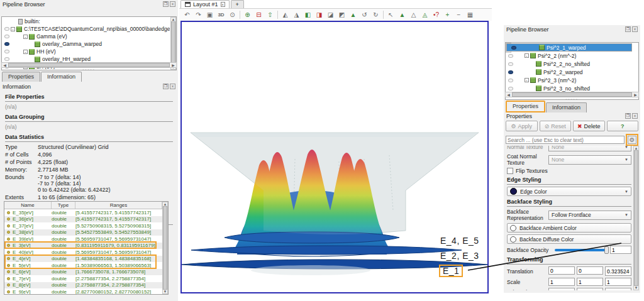 The width and height of the screenshot is (644, 301). I want to click on scale-x-input, so click(562, 282).